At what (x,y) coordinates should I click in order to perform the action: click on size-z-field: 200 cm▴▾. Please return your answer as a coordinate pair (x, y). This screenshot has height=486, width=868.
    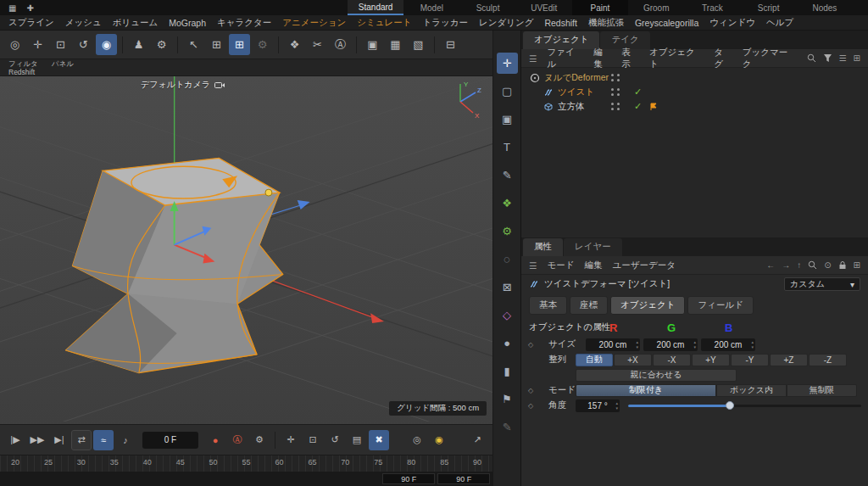
    Looking at the image, I should click on (728, 344).